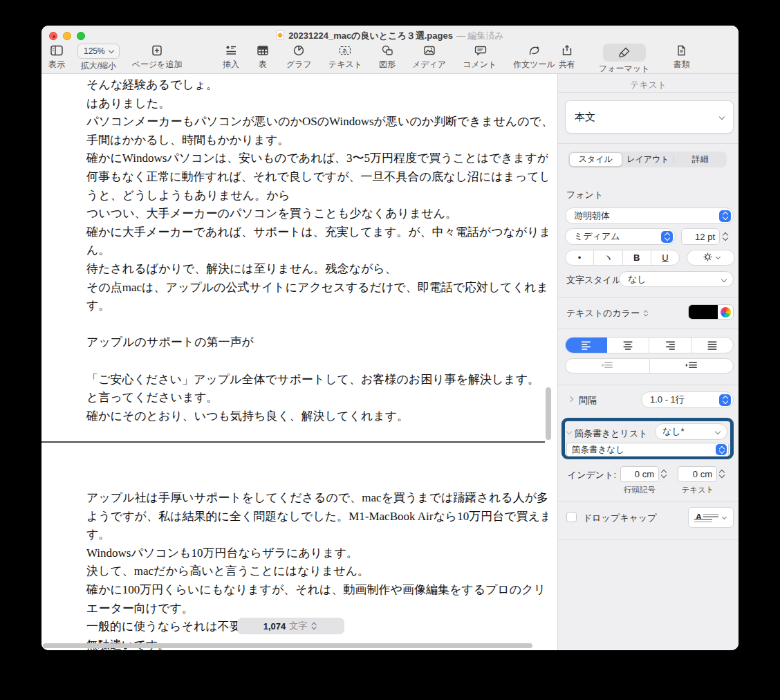  I want to click on table-icon, so click(263, 50).